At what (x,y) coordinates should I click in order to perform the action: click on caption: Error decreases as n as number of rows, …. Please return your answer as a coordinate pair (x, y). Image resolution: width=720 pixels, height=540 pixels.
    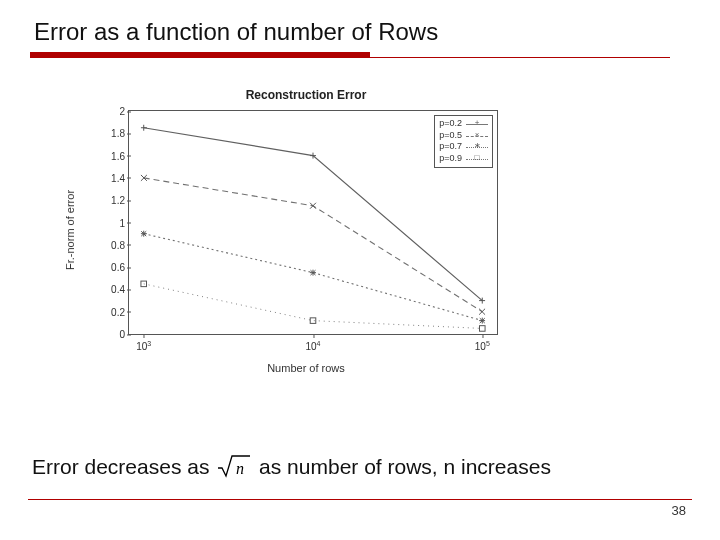
    Looking at the image, I should click on (356, 469).